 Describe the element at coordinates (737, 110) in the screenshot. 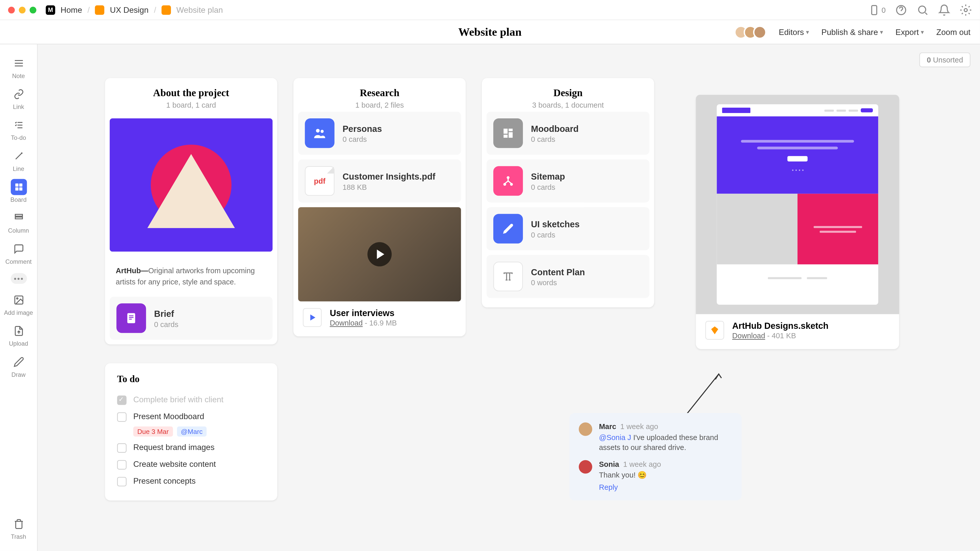

I see `arthub-logo: ■ ArtHub` at that location.